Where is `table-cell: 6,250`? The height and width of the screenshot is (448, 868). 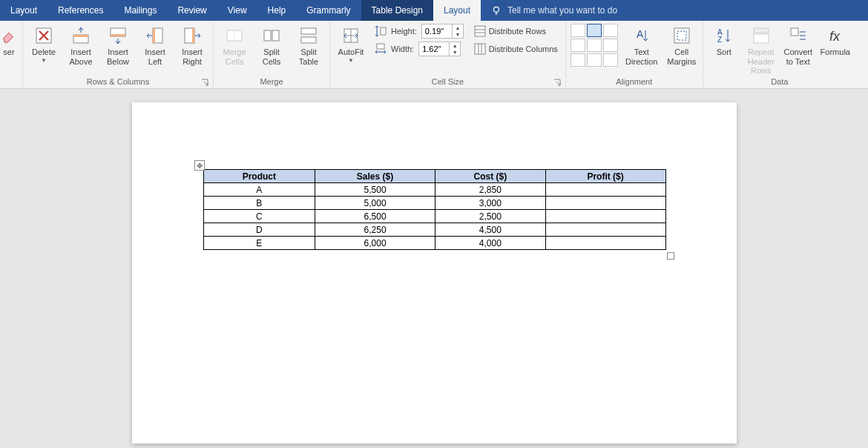
table-cell: 6,250 is located at coordinates (375, 230).